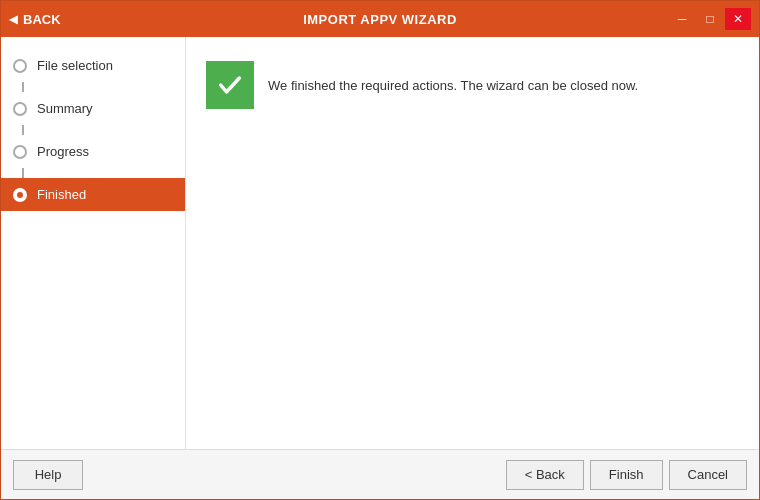  I want to click on step-label-finished: Finished, so click(62, 194).